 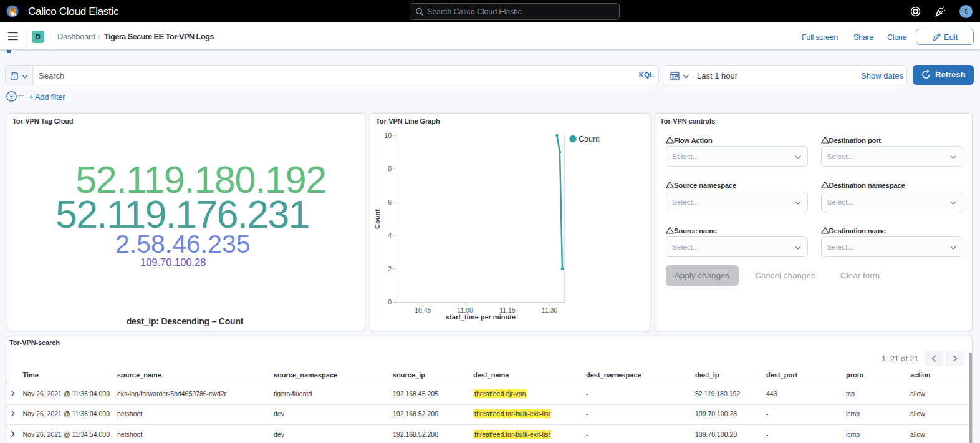 I want to click on svg-text: 6, so click(x=390, y=202).